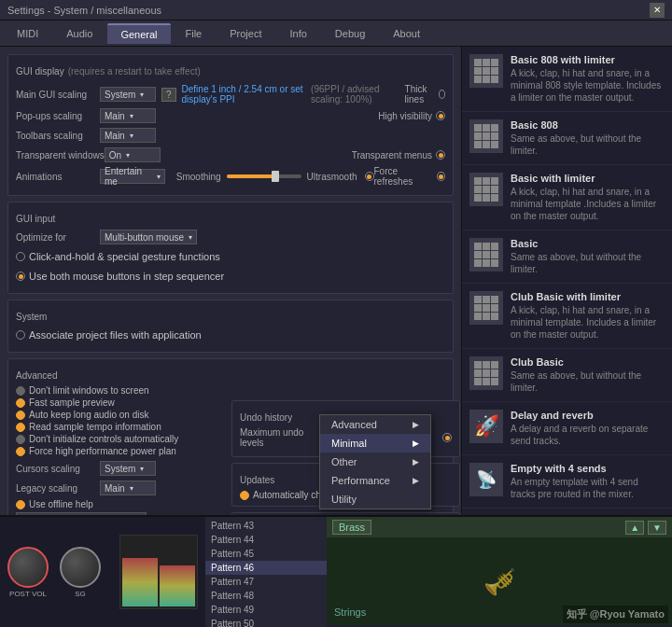  Describe the element at coordinates (266, 554) in the screenshot. I see `pattern-45: Pattern 45` at that location.